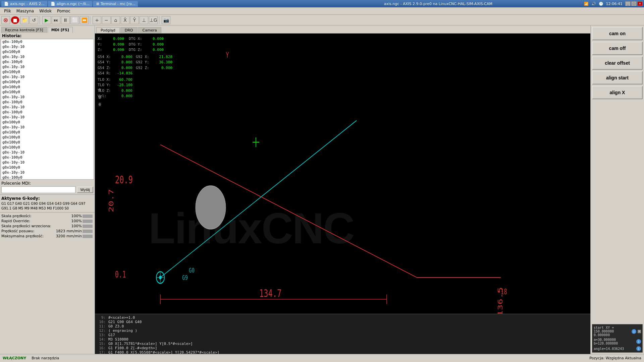  What do you see at coordinates (47, 204) in the screenshot?
I see `gcodes-line1: G1 G17 G40 G21 G90 G94 G54 G43 G99 G64 G…` at bounding box center [47, 204].